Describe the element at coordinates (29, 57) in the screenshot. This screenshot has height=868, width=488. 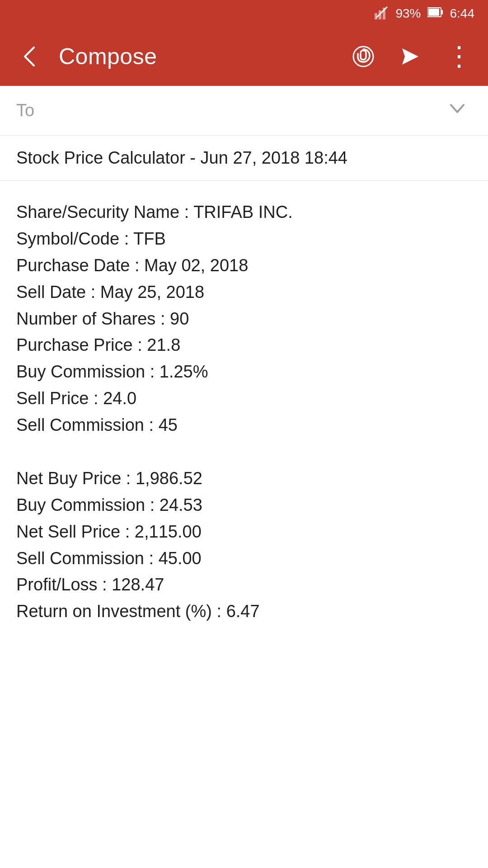
I see `back-button` at that location.